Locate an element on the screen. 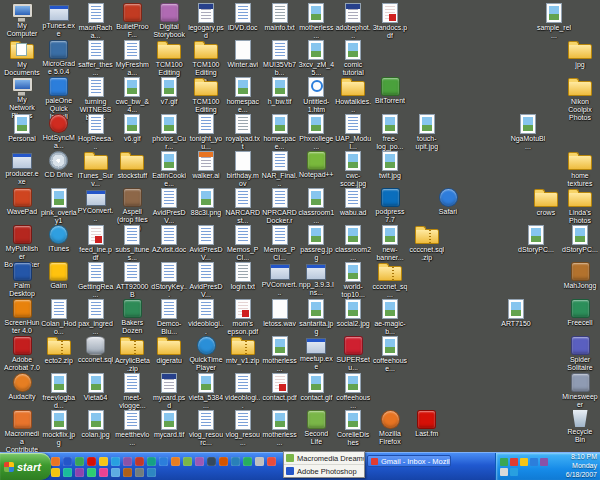 This screenshot has height=480, width=600. desktop-icon-vlog-resou: vlog_resou... is located at coordinates (243, 428).